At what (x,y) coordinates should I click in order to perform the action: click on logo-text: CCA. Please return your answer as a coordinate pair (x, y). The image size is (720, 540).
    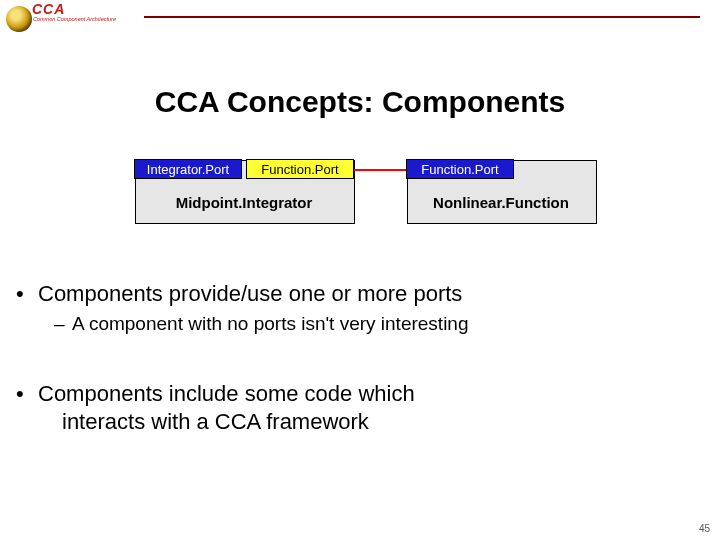
    Looking at the image, I should click on (48, 9).